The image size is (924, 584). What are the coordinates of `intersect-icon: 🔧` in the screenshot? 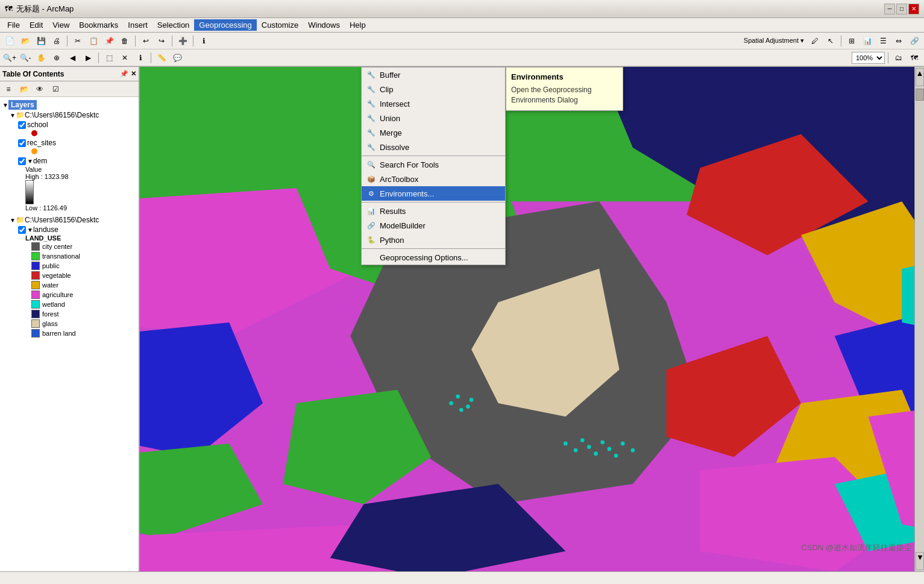 It's located at (371, 104).